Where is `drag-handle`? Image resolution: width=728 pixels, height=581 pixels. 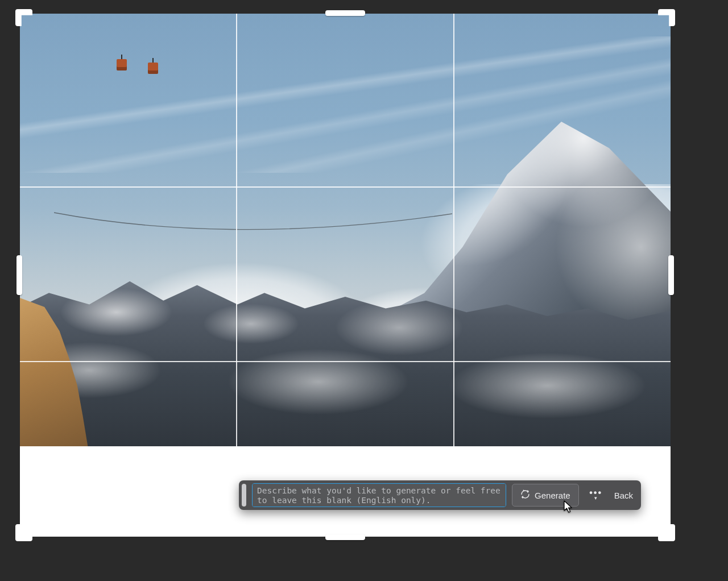
drag-handle is located at coordinates (244, 495).